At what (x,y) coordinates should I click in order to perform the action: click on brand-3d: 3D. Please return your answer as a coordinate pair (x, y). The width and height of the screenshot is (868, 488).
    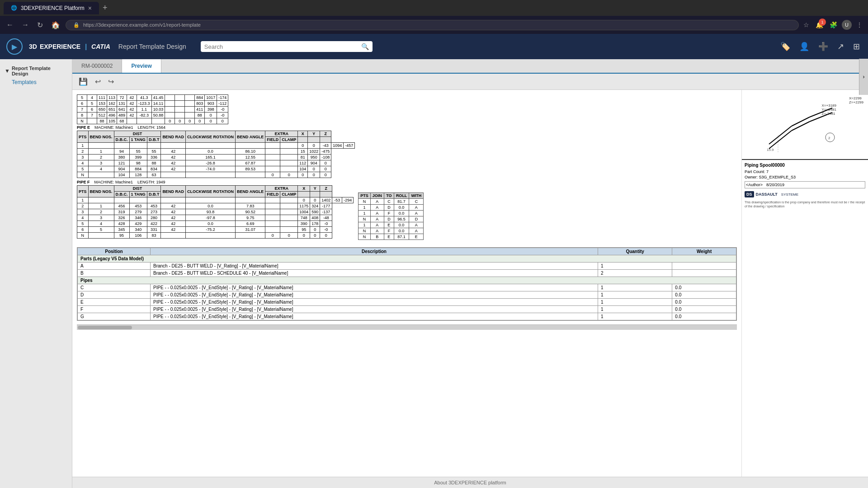
    Looking at the image, I should click on (33, 47).